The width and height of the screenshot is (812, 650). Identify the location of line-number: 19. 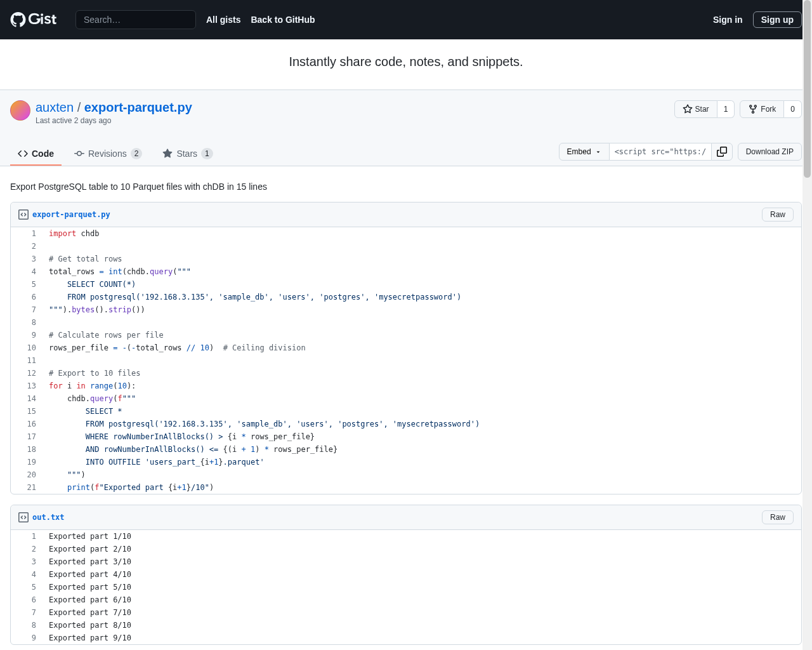
(27, 462).